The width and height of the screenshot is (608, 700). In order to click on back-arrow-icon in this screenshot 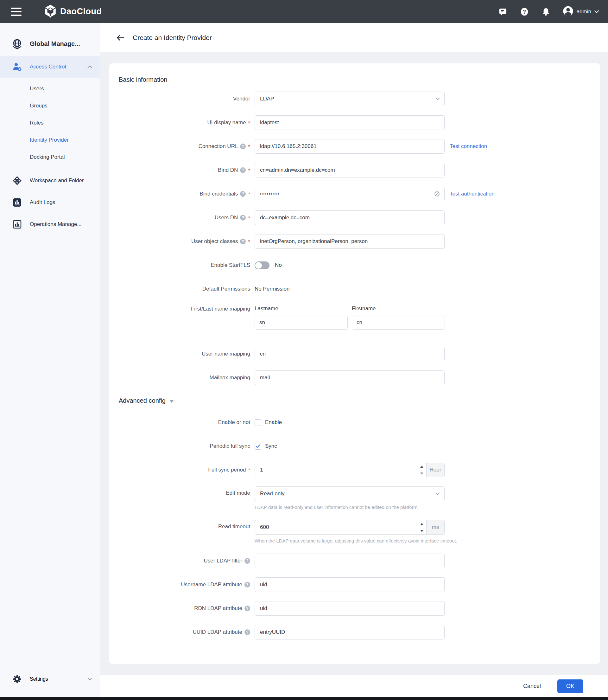, I will do `click(120, 38)`.